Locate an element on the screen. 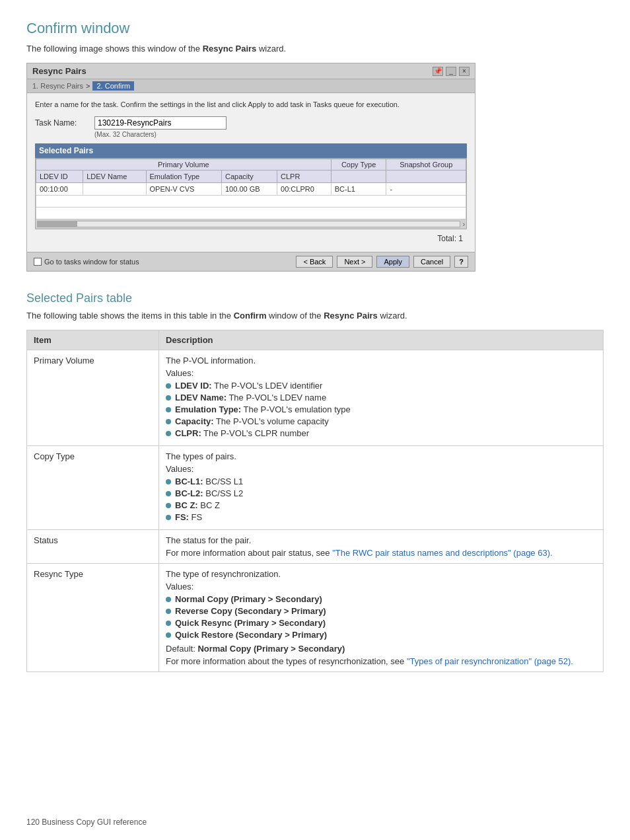 The width and height of the screenshot is (630, 840). col-group-snapshot: Snapshot Group is located at coordinates (427, 165).